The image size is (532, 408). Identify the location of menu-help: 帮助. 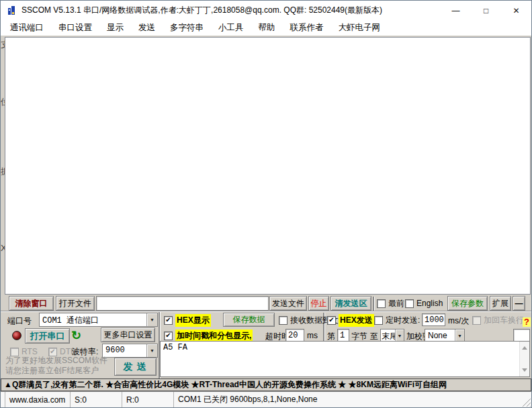
(267, 28).